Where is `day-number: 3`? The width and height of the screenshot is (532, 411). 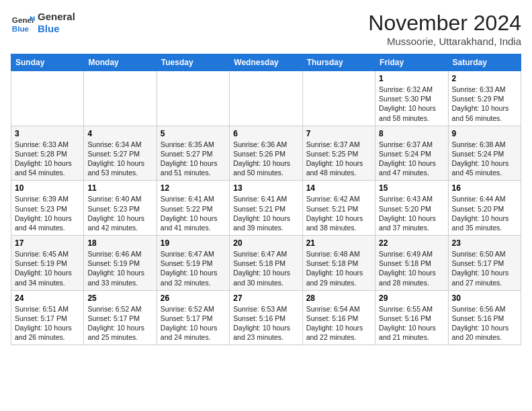
day-number: 3 is located at coordinates (47, 134).